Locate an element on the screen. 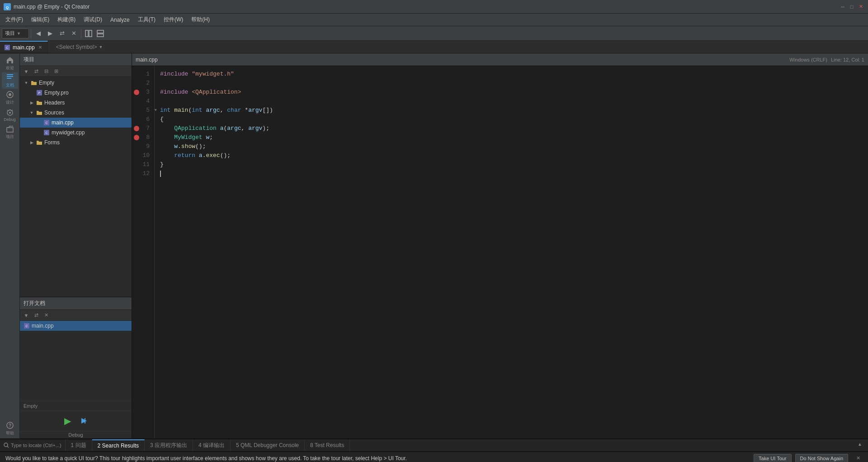 The height and width of the screenshot is (462, 868). tour-bar: Would you like to take a quick UI tour? … is located at coordinates (434, 457).